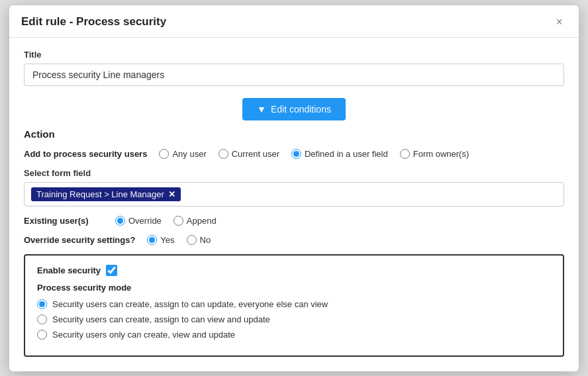 The image size is (588, 376). What do you see at coordinates (167, 240) in the screenshot?
I see `yes-label: Yes` at bounding box center [167, 240].